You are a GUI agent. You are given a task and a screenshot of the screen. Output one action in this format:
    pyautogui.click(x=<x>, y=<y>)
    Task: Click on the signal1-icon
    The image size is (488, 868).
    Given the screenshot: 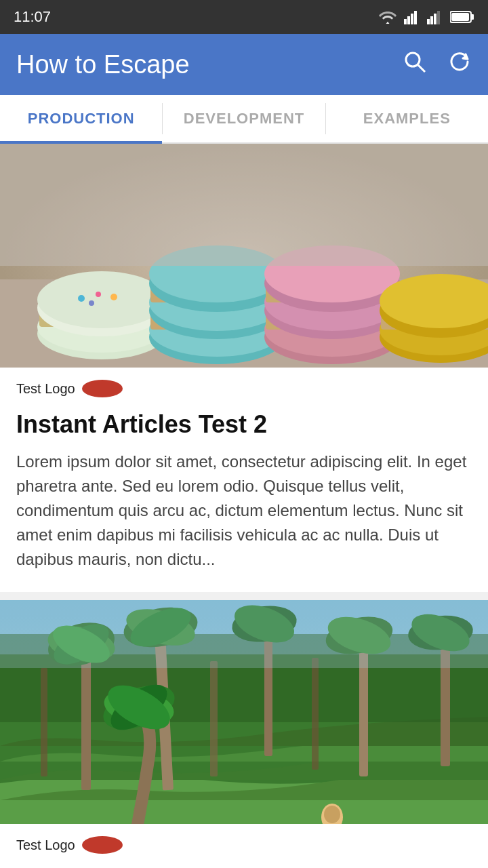 What is the action you would take?
    pyautogui.click(x=412, y=17)
    